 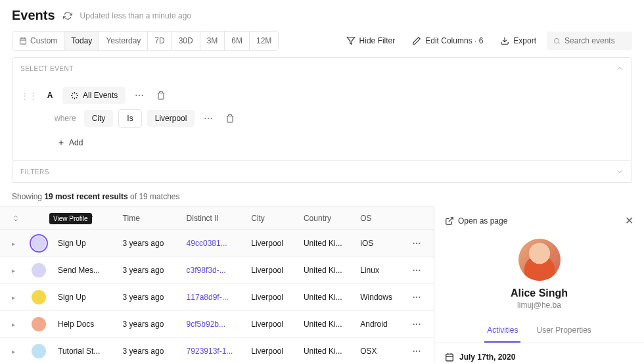 What do you see at coordinates (264, 41) in the screenshot?
I see `date-range-12m: 12M` at bounding box center [264, 41].